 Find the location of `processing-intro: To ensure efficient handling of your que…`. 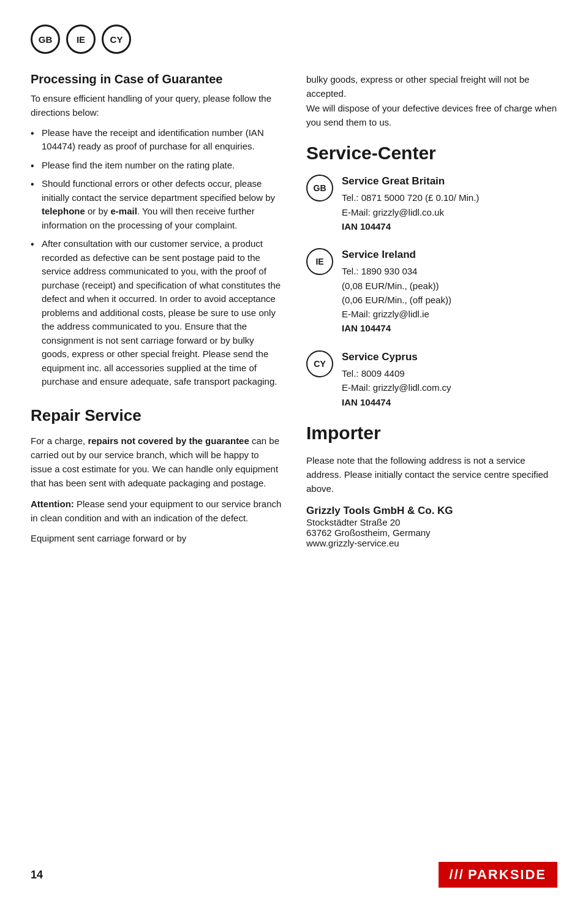

processing-intro: To ensure efficient handling of your que… is located at coordinates (156, 105).